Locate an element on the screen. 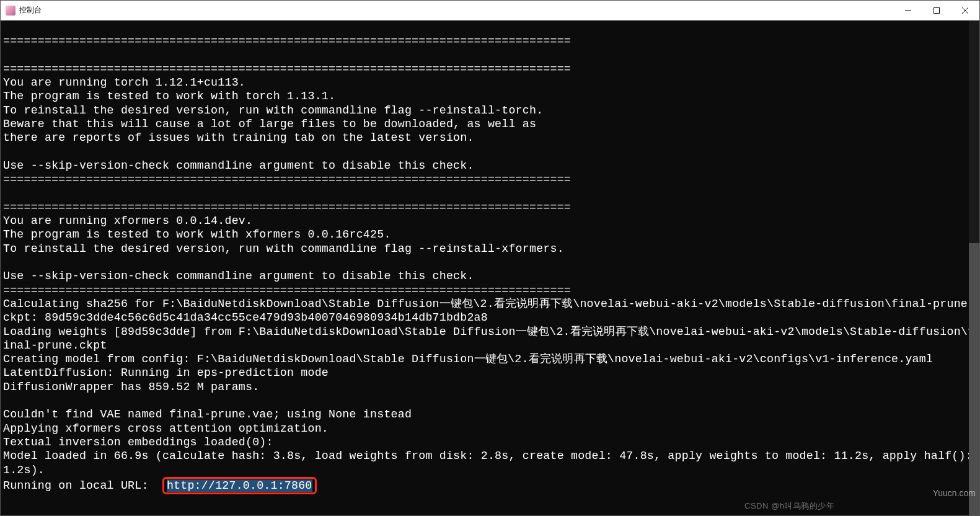 The image size is (980, 516). maximize-button is located at coordinates (937, 11).